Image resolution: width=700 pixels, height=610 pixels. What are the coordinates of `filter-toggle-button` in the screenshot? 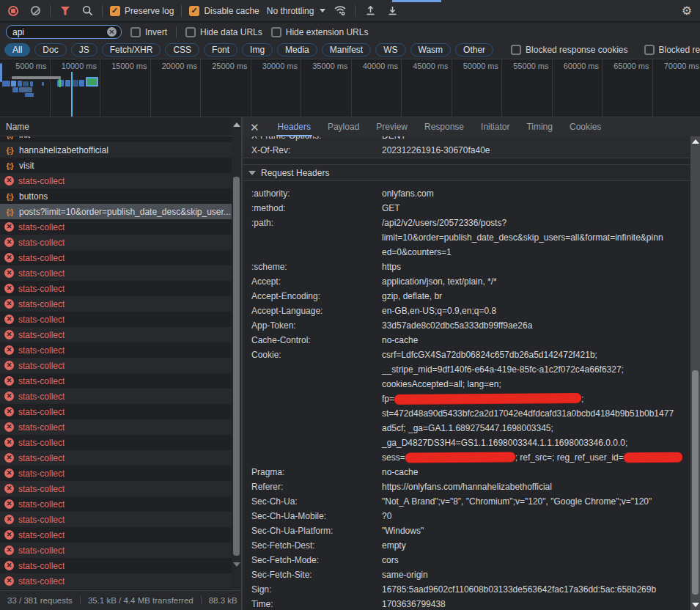 It's located at (65, 11).